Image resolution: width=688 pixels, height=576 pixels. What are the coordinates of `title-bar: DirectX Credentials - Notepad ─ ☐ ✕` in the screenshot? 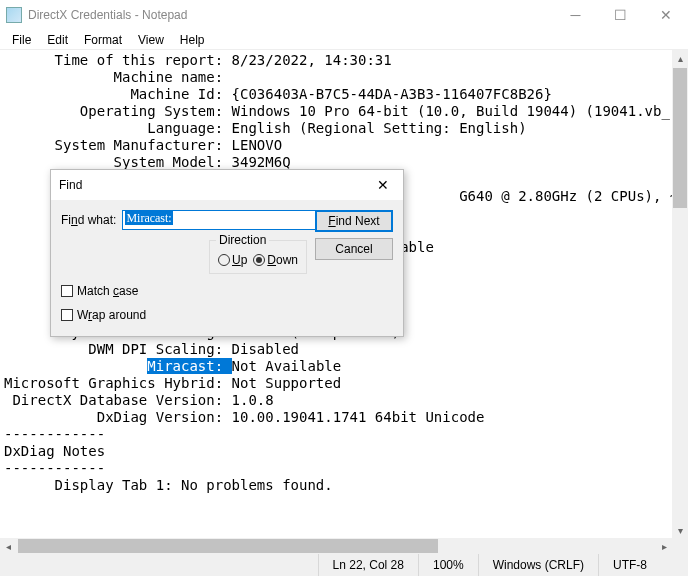 It's located at (344, 15).